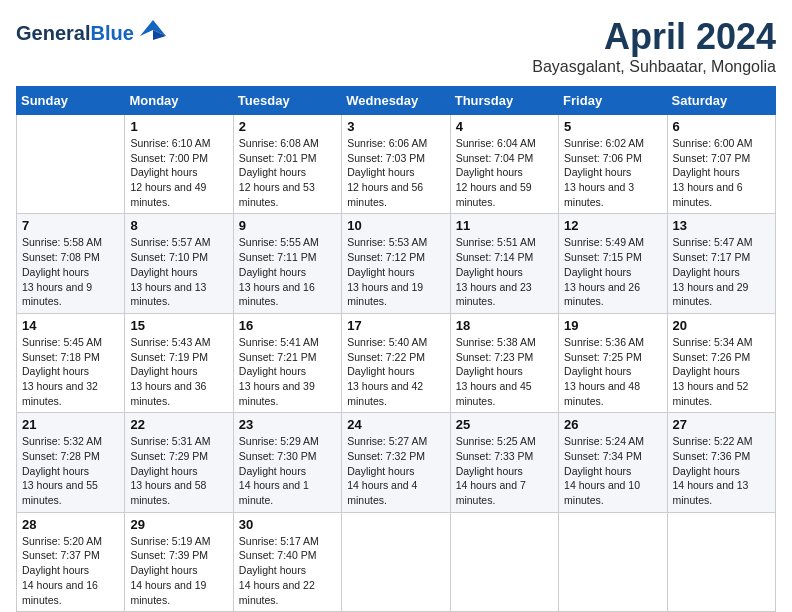 The image size is (792, 612). What do you see at coordinates (613, 362) in the screenshot?
I see `calendar-cell: 19Sunrise: 5:36 AMSunset: 7:25 PMDayligh…` at bounding box center [613, 362].